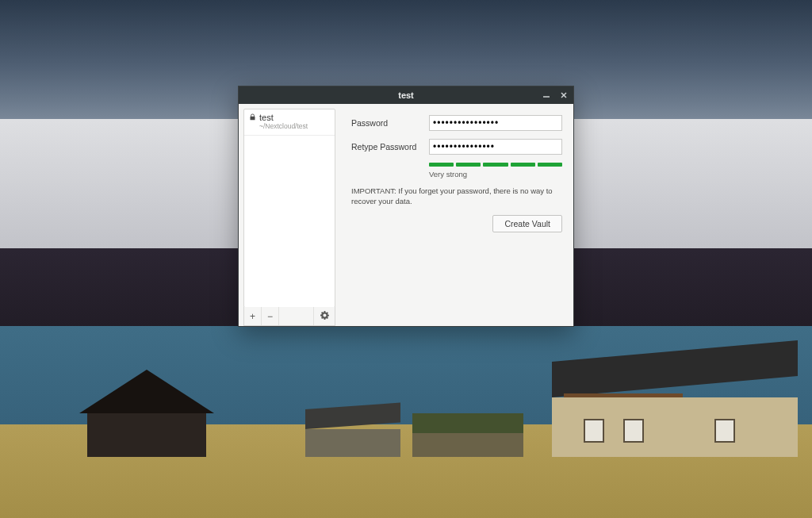 The image size is (812, 518). Describe the element at coordinates (496, 123) in the screenshot. I see `password-input` at that location.